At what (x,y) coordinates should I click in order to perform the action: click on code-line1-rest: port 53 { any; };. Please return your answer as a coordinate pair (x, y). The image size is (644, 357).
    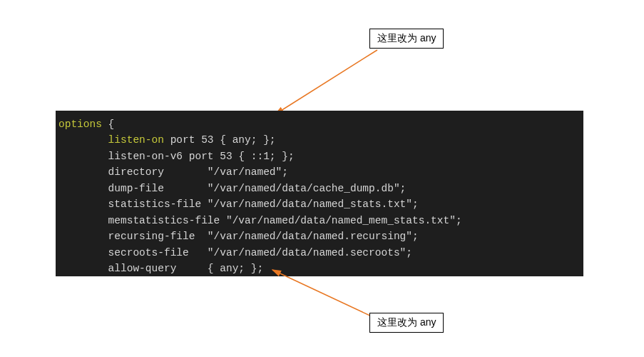
    Looking at the image, I should click on (220, 140).